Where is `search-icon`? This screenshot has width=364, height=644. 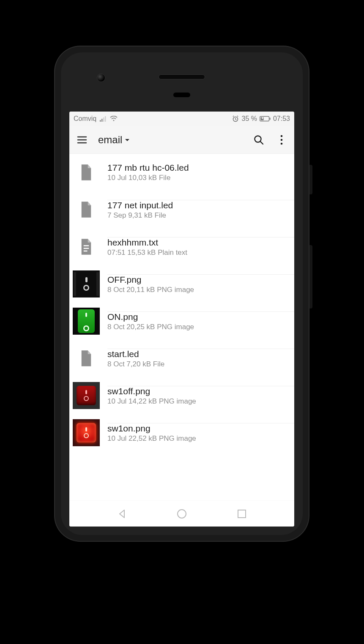
search-icon is located at coordinates (259, 140).